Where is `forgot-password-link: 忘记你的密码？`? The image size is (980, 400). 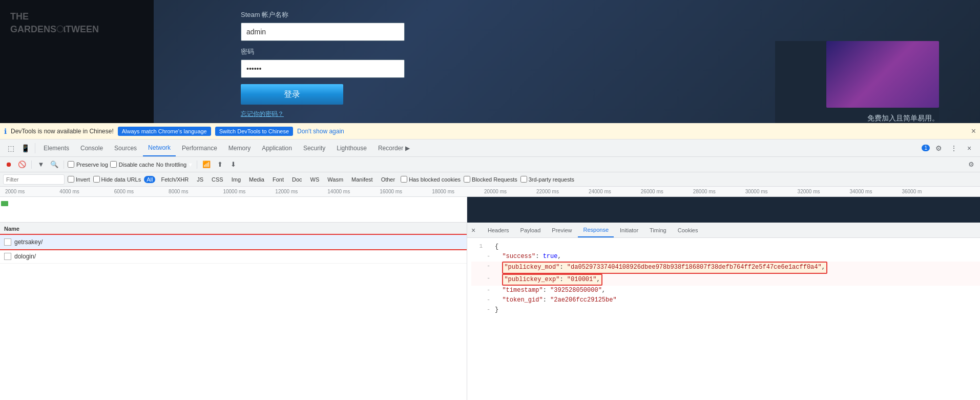 forgot-password-link: 忘记你的密码？ is located at coordinates (374, 114).